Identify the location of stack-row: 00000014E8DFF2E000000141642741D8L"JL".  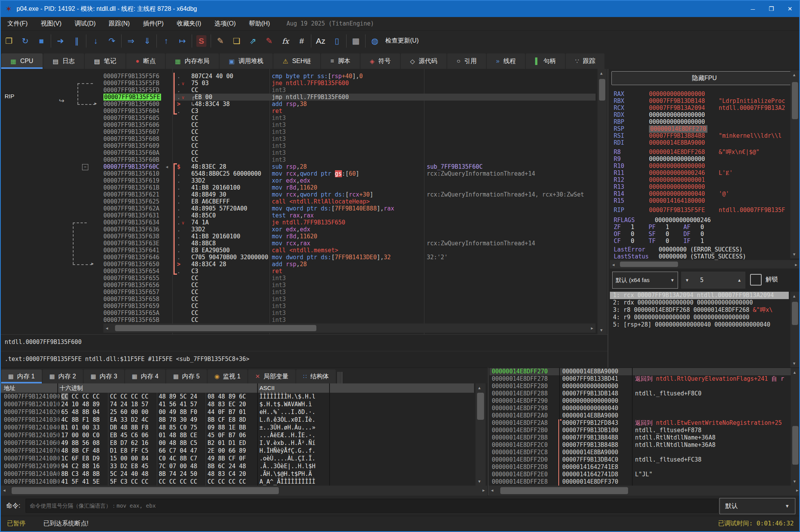
(644, 474).